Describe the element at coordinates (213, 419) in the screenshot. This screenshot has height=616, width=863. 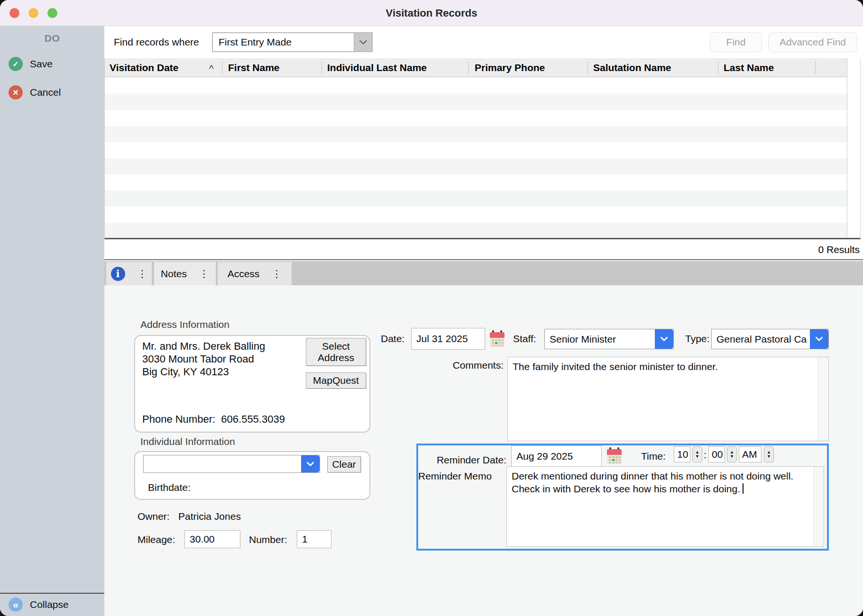
I see `phone-row: Phone Number: 606.555.3039` at that location.